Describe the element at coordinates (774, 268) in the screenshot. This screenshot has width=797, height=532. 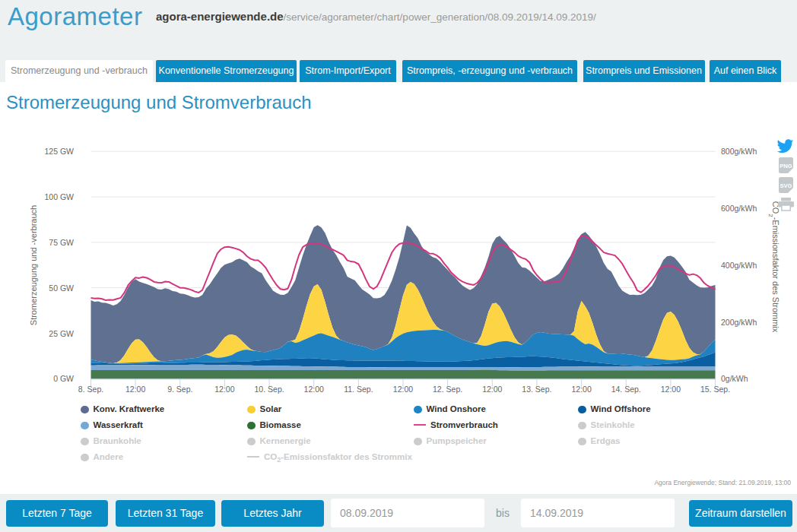
I see `svg-text:CO2-Emissionsfaktor des Stromm: CO2-Emissionsfaktor des Strommix` at that location.